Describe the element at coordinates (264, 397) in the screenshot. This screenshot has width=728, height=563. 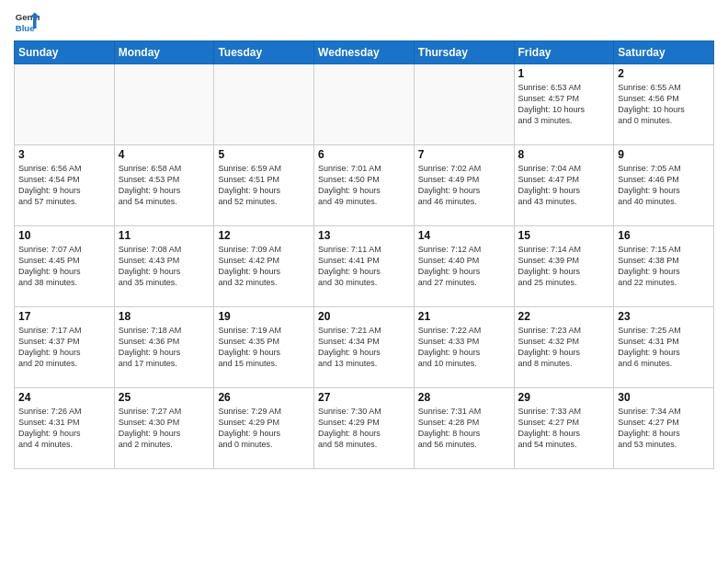
I see `day-number: 26` at that location.